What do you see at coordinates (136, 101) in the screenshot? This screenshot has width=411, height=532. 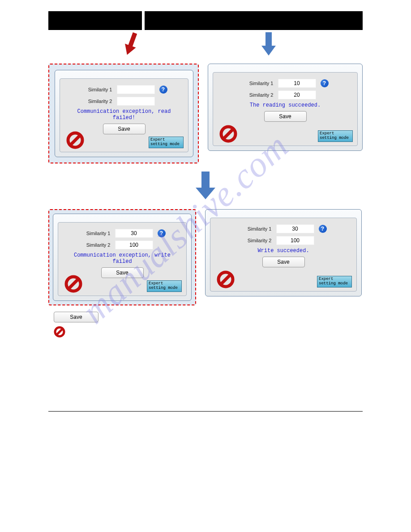 I see `similarity2-input` at bounding box center [136, 101].